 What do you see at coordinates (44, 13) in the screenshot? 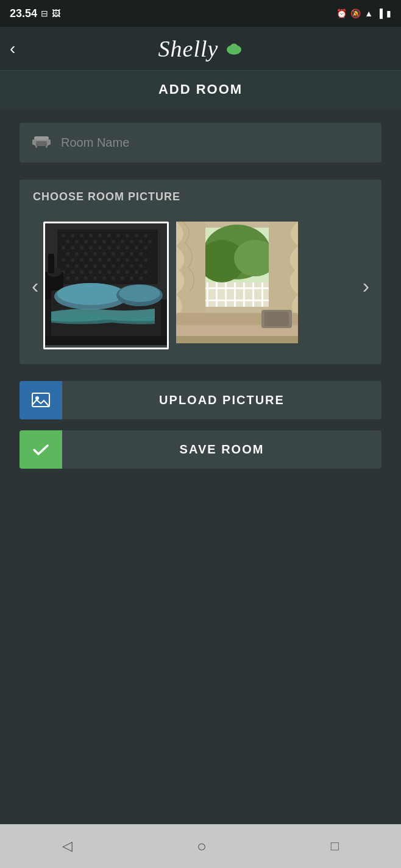
I see `sim-icon: ⊟` at bounding box center [44, 13].